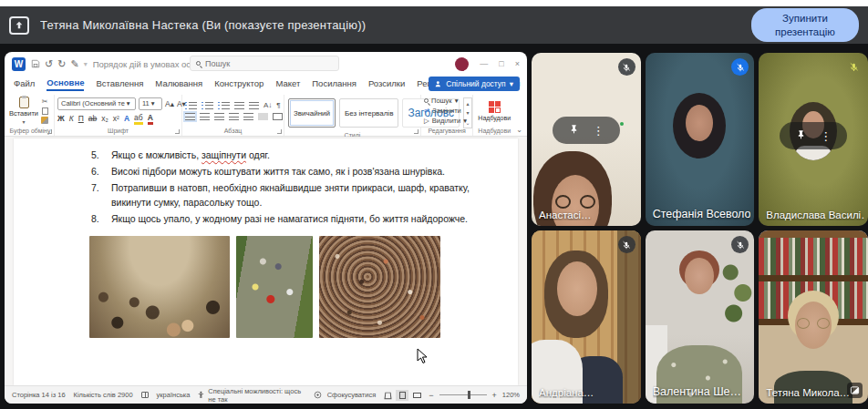 The height and width of the screenshot is (409, 868). I want to click on read-mode-icon, so click(388, 395).